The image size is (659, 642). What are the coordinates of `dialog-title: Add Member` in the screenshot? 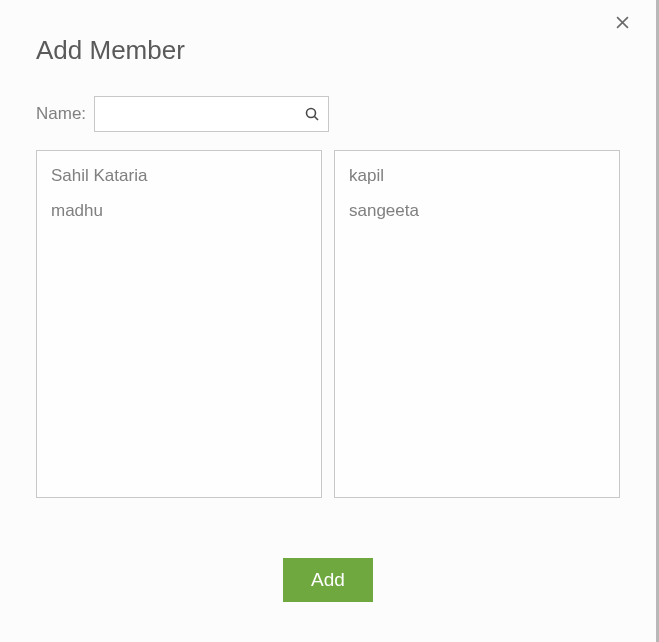 It's located at (328, 50).